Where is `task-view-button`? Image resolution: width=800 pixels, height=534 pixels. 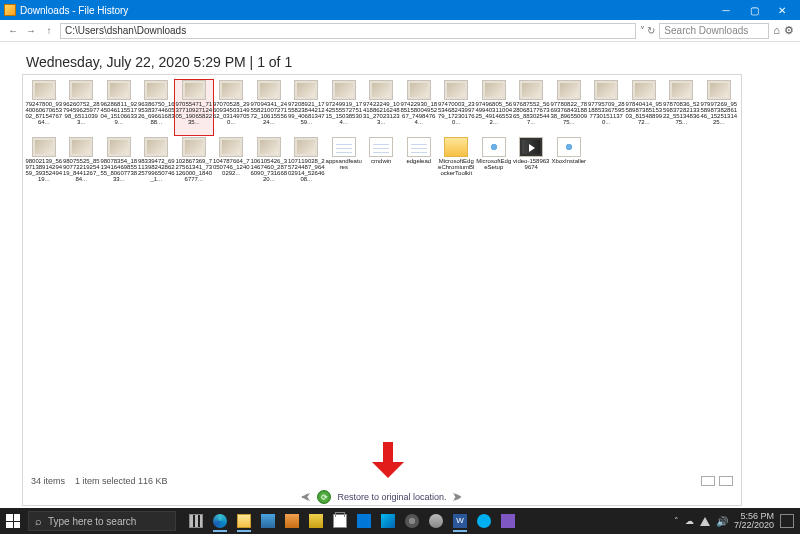
task-view-button is located at coordinates (196, 521).